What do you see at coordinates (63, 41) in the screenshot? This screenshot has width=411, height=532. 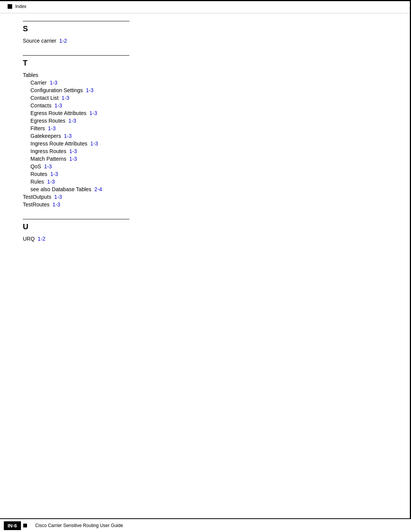 I see `entry-source-carrier-link: 1-2` at bounding box center [63, 41].